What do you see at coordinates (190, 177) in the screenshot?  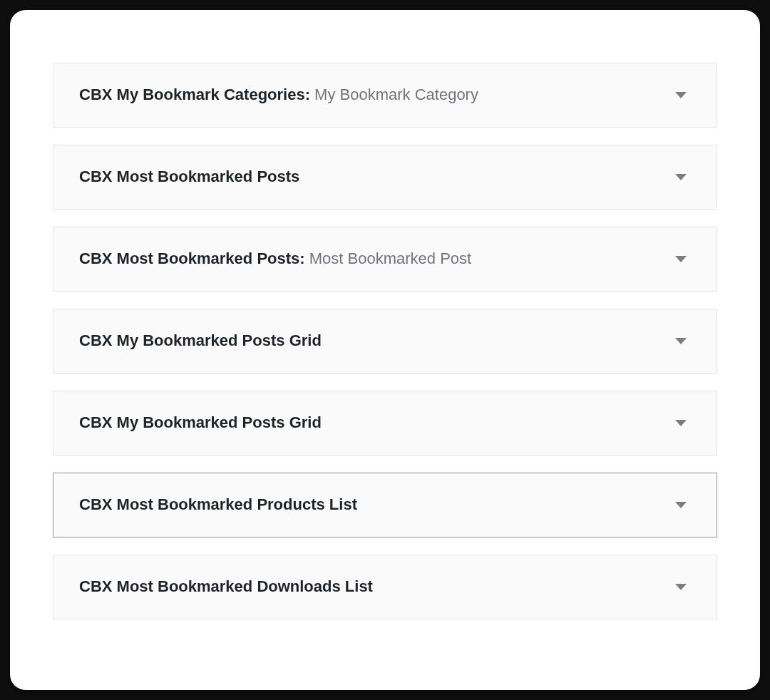 I see `widget-title: CBX Most Bookmarked Posts` at bounding box center [190, 177].